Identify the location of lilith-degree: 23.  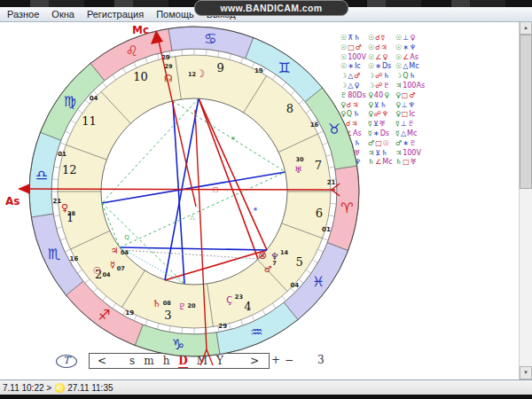
(239, 297).